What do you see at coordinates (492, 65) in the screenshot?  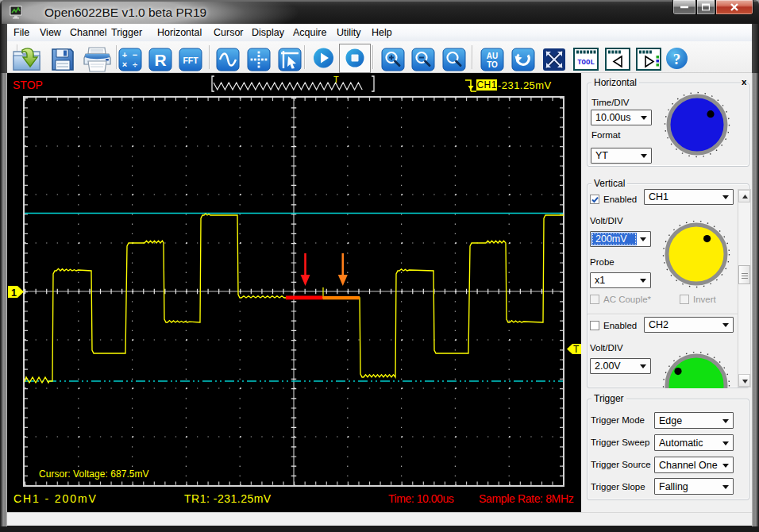 I see `svg-text: TO` at bounding box center [492, 65].